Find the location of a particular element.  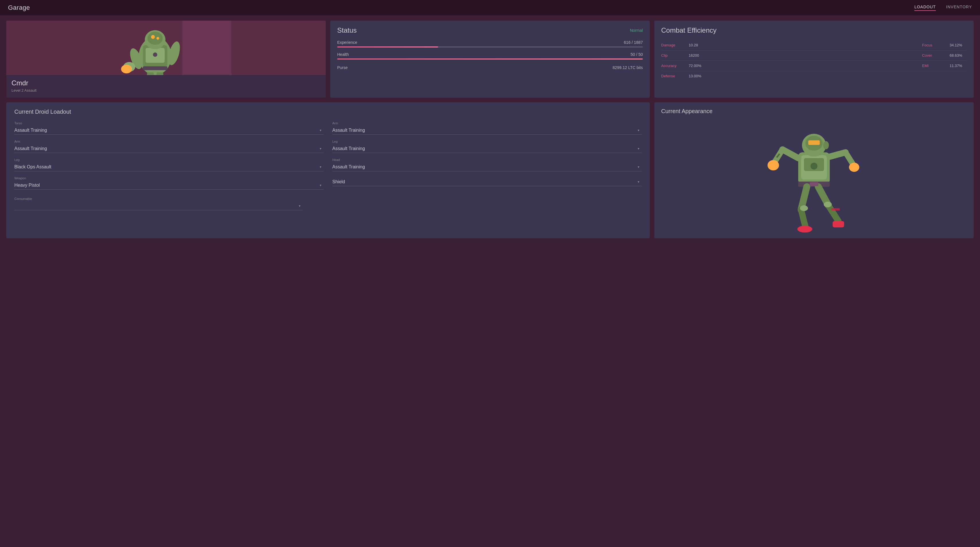

health-label: Health is located at coordinates (343, 54).